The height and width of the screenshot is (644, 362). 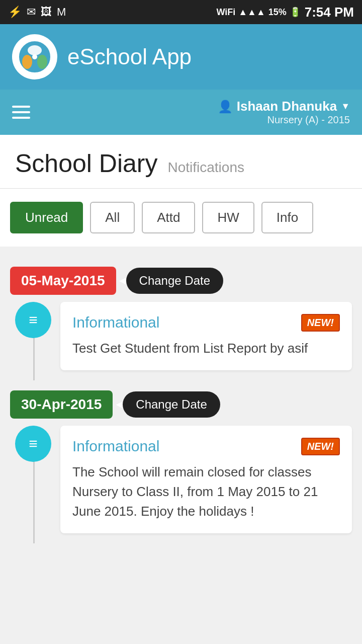 What do you see at coordinates (206, 447) in the screenshot?
I see `card-header-2: Informational NEW!` at bounding box center [206, 447].